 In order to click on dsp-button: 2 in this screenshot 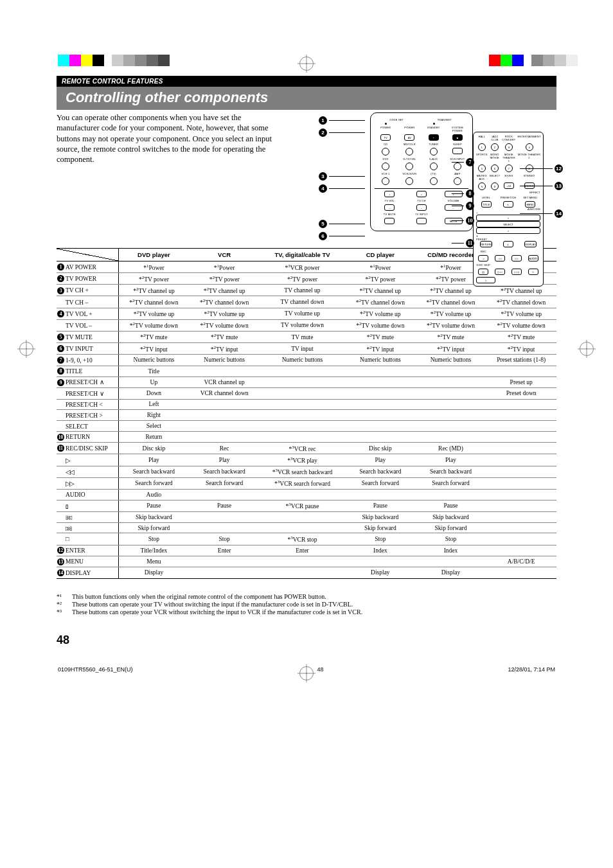, I will do `click(495, 147)`.